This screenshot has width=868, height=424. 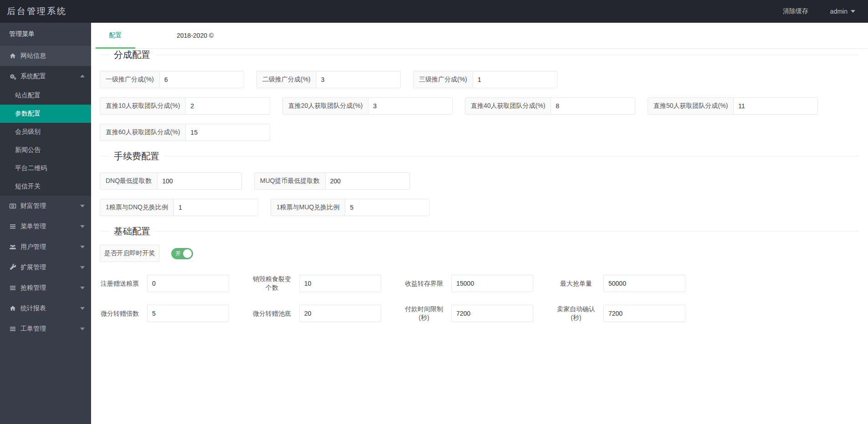 What do you see at coordinates (46, 227) in the screenshot?
I see `sidebar-item-menu-mgmt: 菜单管理` at bounding box center [46, 227].